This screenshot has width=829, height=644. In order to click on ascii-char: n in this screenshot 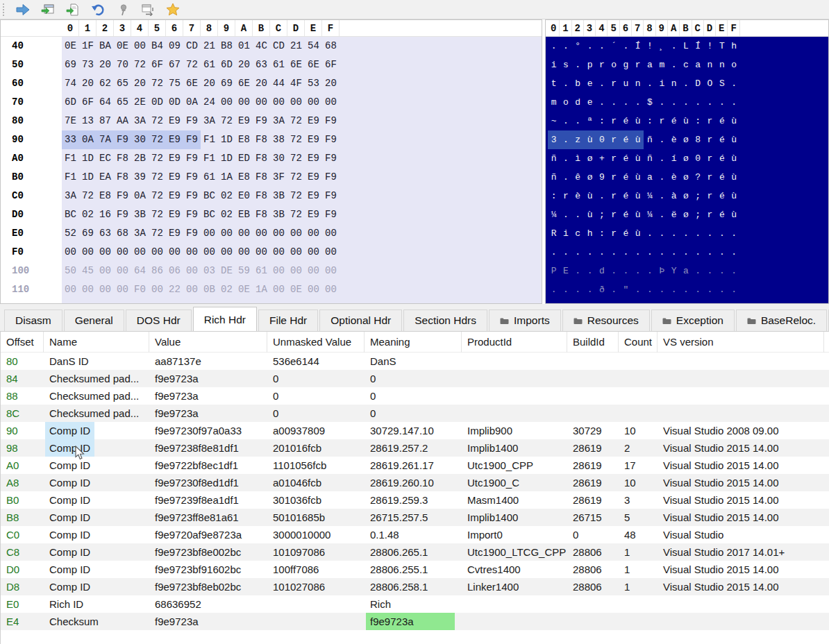, I will do `click(722, 65)`.